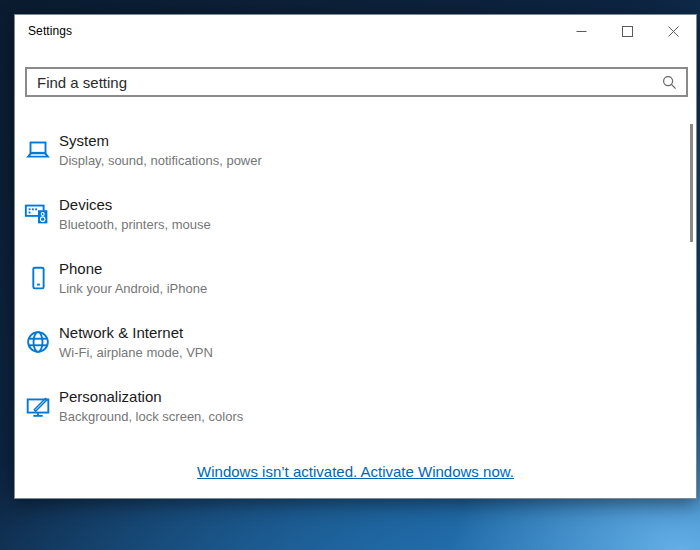  I want to click on globe-icon, so click(41, 342).